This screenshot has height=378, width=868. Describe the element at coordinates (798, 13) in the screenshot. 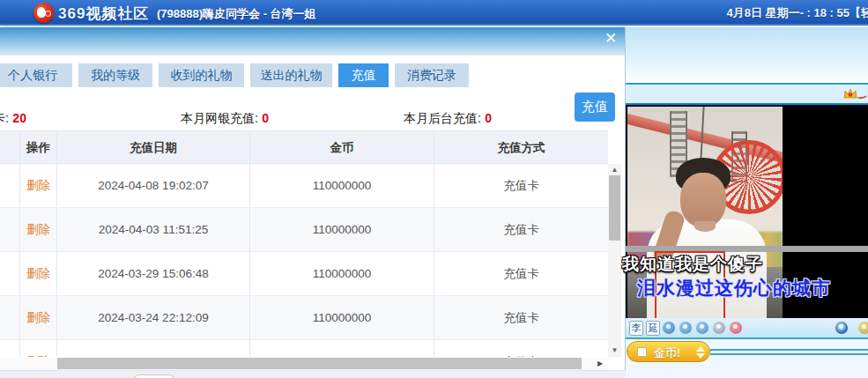

I see `date-time-text: 4月8日 星期一- : 18 : 55【轻` at that location.